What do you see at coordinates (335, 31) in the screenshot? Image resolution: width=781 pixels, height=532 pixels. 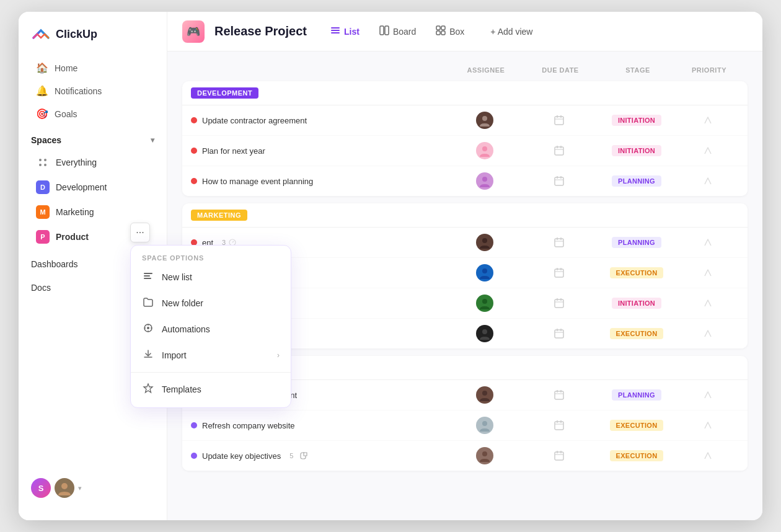 I see `list-tab-icon` at bounding box center [335, 31].